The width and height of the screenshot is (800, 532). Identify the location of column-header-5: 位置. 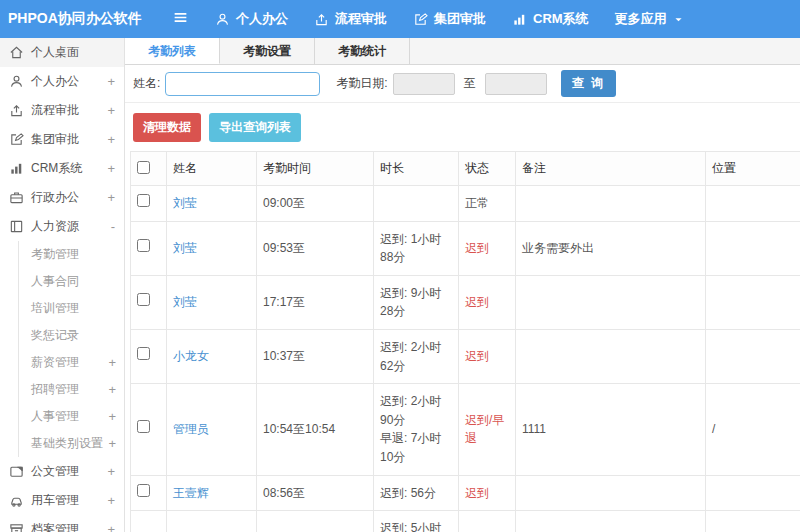
(753, 169).